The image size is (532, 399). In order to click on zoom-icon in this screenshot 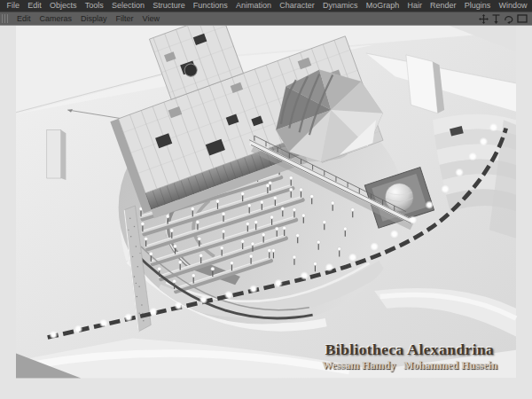, I will do `click(497, 20)`.